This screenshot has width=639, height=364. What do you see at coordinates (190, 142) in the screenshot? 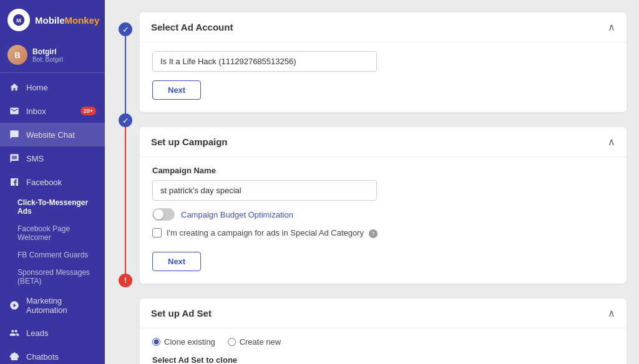
I see `step2-title: Set up Campaign` at bounding box center [190, 142].